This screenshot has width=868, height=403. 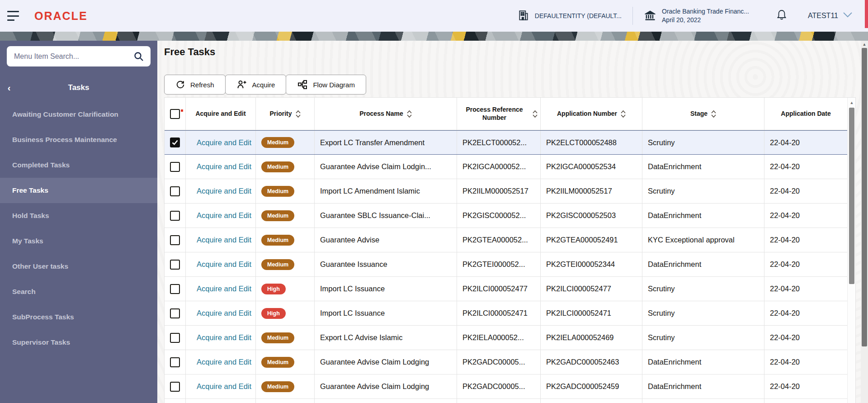 I want to click on page-scrollbar-thumb, so click(x=864, y=197).